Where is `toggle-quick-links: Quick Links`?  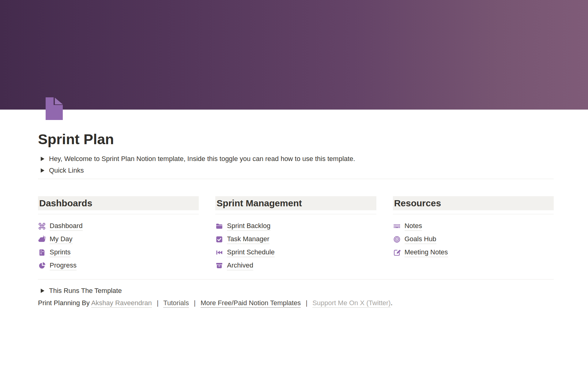 toggle-quick-links: Quick Links is located at coordinates (296, 170).